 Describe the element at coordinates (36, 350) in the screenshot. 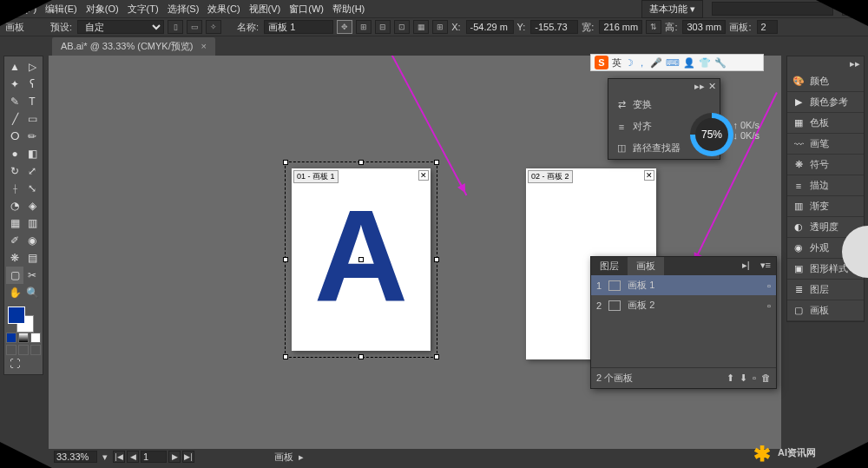

I see `draw-inside-icon` at that location.